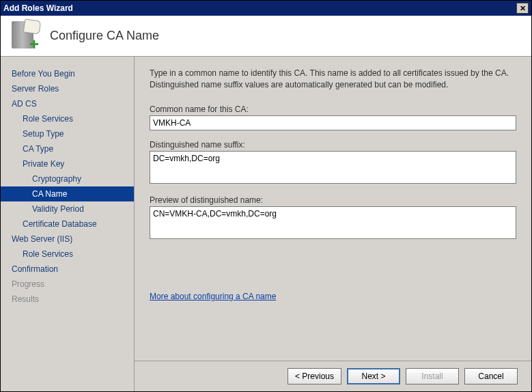 Image resolution: width=532 pixels, height=392 pixels. What do you see at coordinates (213, 296) in the screenshot?
I see `more-info-link: More about configuring a CA name` at bounding box center [213, 296].